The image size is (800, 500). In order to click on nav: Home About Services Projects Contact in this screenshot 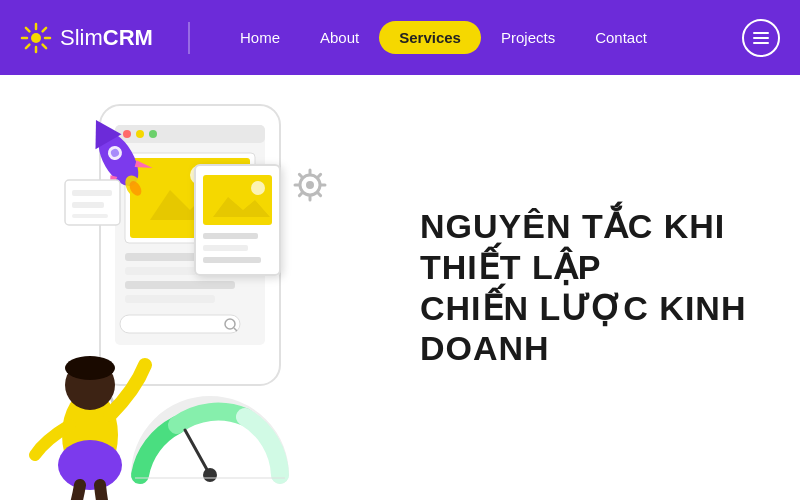, I will do `click(481, 38)`.